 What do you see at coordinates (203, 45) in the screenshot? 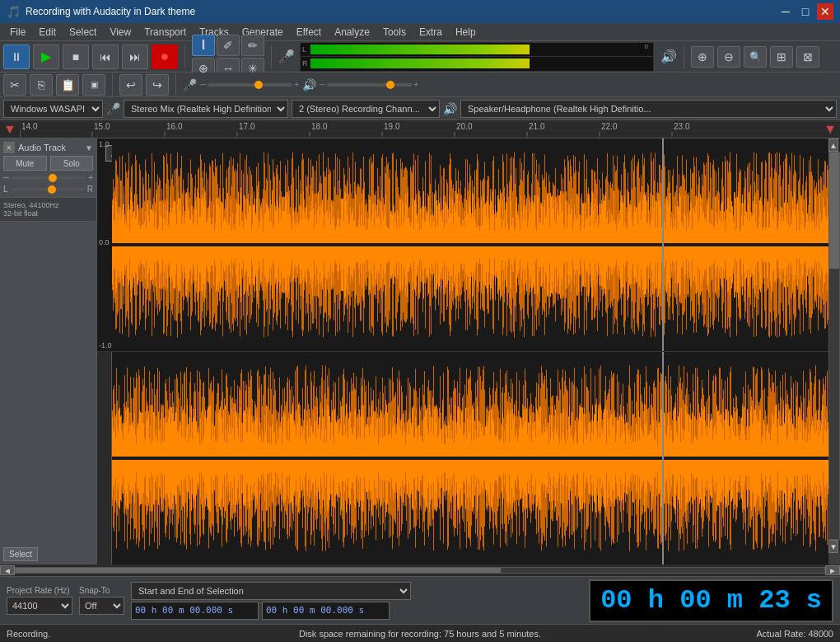
I see `select-tool: I` at bounding box center [203, 45].